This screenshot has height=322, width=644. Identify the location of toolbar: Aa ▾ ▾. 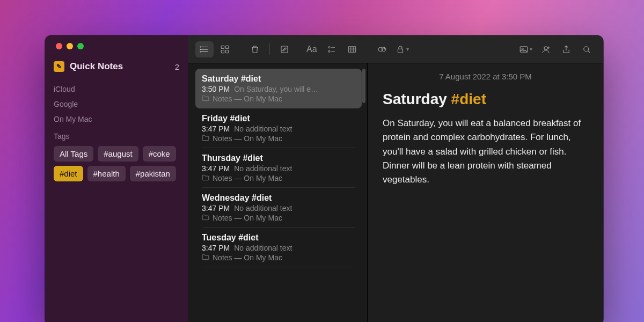
(396, 49).